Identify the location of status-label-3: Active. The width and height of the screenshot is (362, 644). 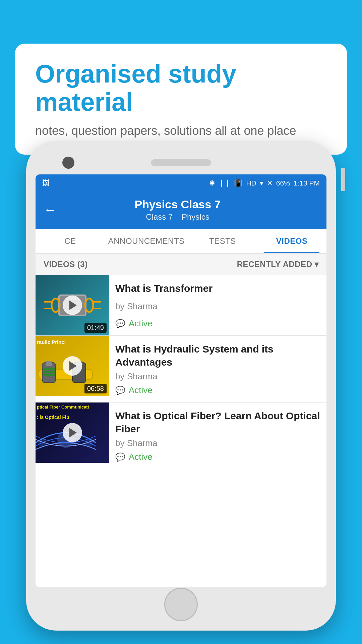
(141, 457).